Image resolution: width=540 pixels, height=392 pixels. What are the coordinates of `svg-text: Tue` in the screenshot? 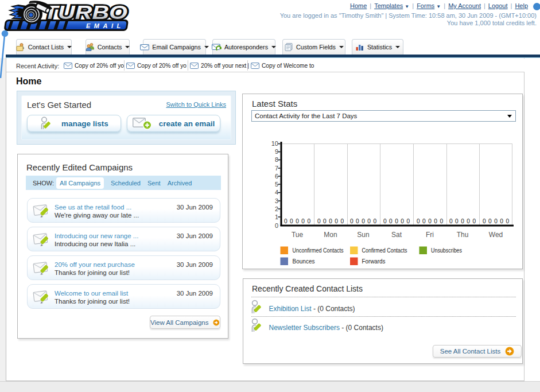 It's located at (297, 235).